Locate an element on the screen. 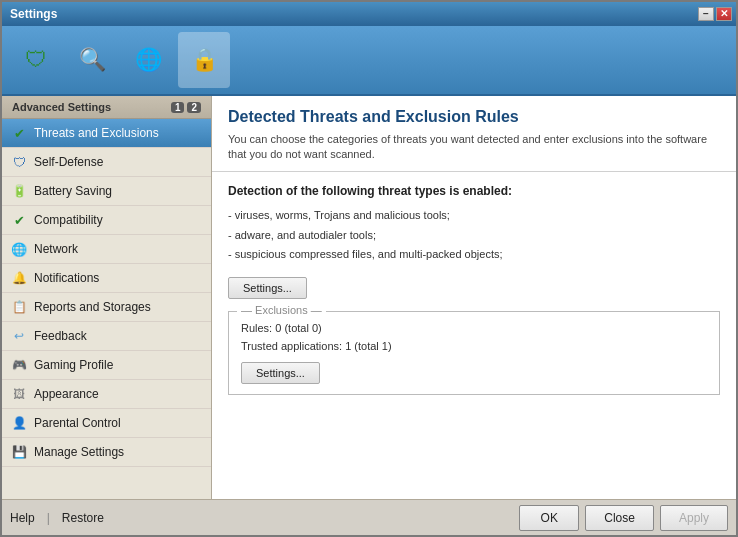 This screenshot has height=537, width=738. sidebar-label-network: Network is located at coordinates (56, 249).